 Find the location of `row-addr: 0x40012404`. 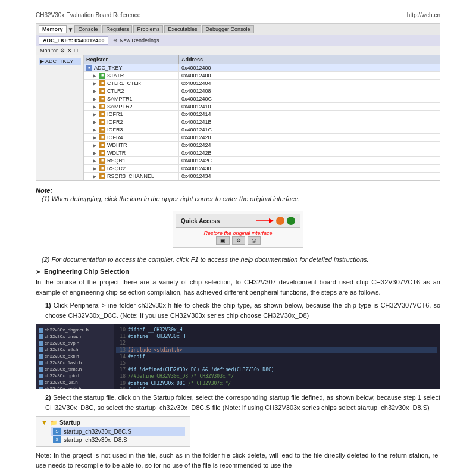

row-addr: 0x40012404 is located at coordinates (309, 83).